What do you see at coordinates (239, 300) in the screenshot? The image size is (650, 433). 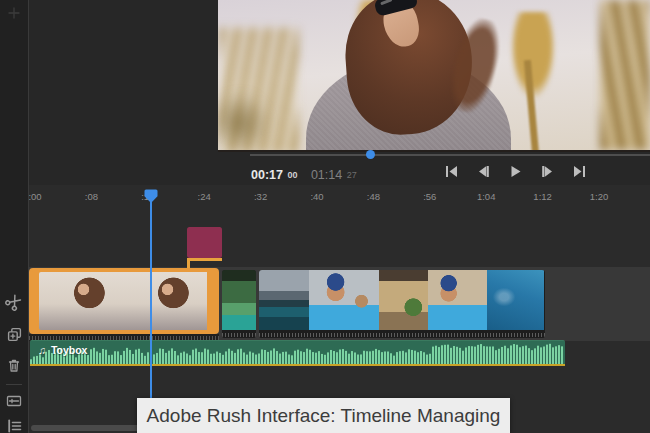 I see `thumbnail-jungle-lake` at bounding box center [239, 300].